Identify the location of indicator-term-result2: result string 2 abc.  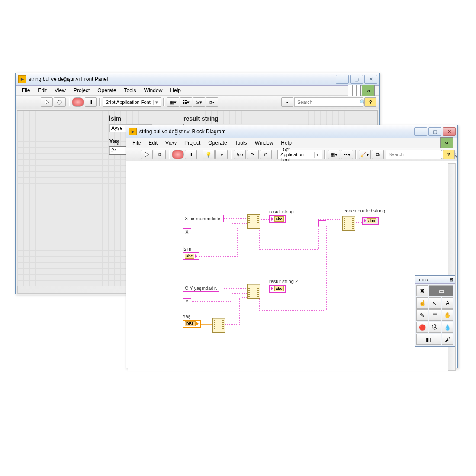
(283, 286).